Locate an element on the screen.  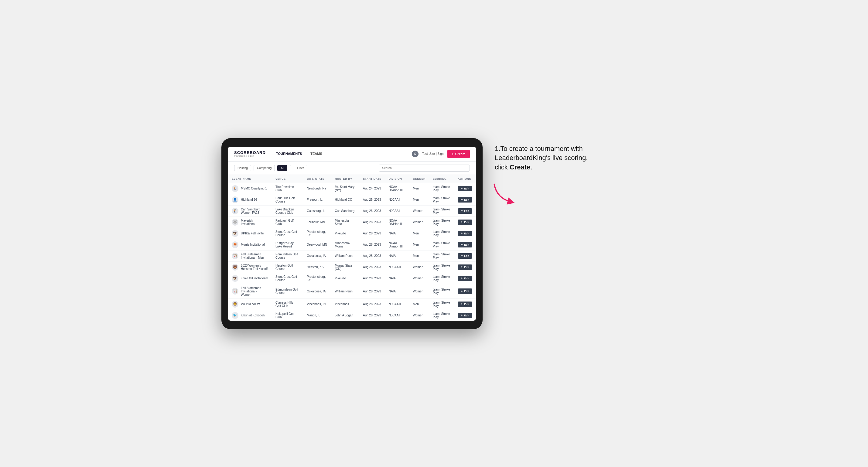
venue-cell: The Powelton Club is located at coordinates (288, 189).